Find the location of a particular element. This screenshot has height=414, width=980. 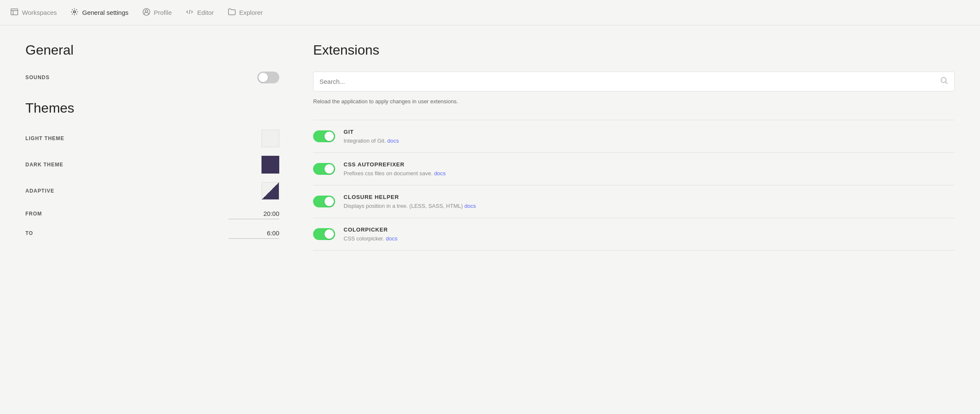

colorpicker-slider is located at coordinates (324, 234).